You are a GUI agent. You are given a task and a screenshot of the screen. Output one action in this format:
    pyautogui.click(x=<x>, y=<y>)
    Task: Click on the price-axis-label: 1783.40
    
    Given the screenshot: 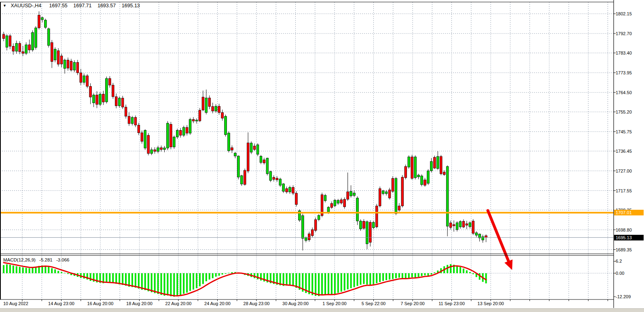 What is the action you would take?
    pyautogui.click(x=624, y=53)
    